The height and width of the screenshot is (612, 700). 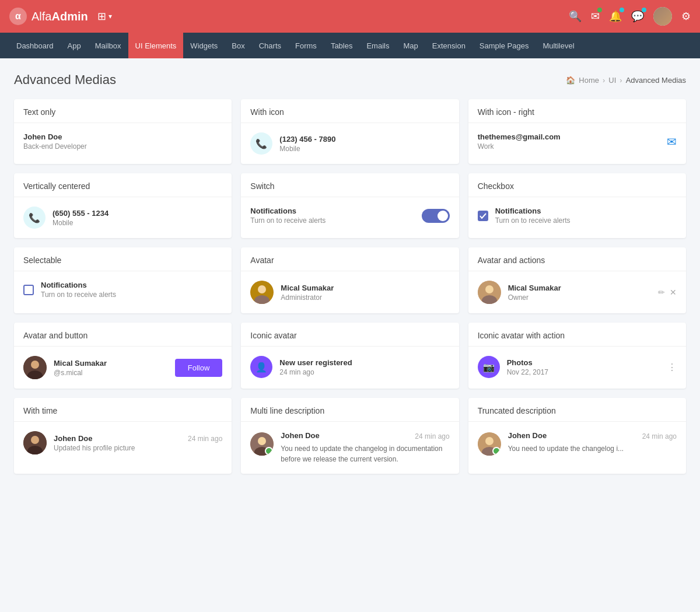 What do you see at coordinates (138, 218) in the screenshot?
I see `media-vertically-centered-body: (650) 555 - 1234 Mobile` at bounding box center [138, 218].